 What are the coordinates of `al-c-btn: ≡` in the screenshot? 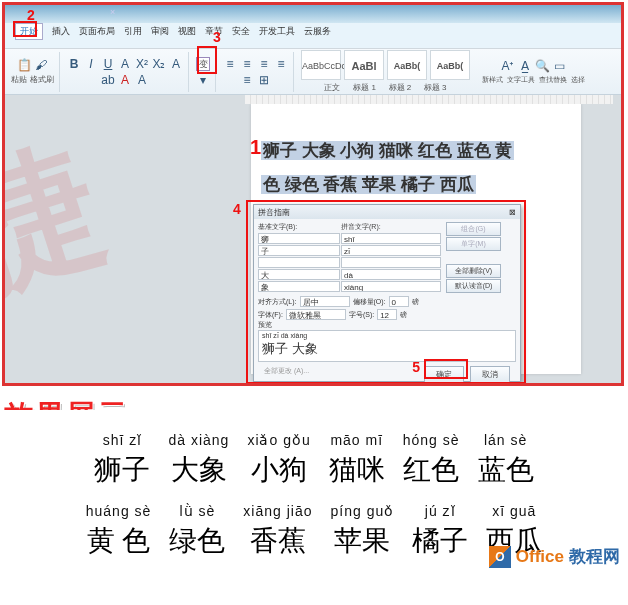 It's located at (247, 64).